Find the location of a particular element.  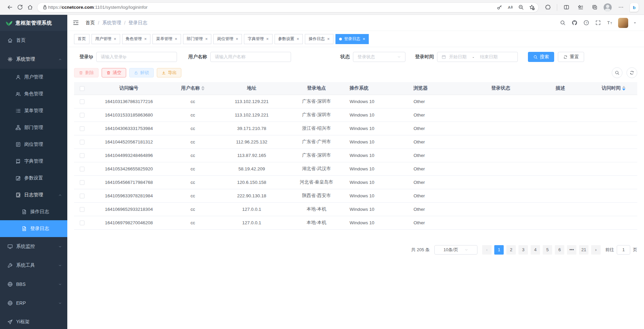

sidebar-item-yi-frame: Yi框架 is located at coordinates (34, 321).